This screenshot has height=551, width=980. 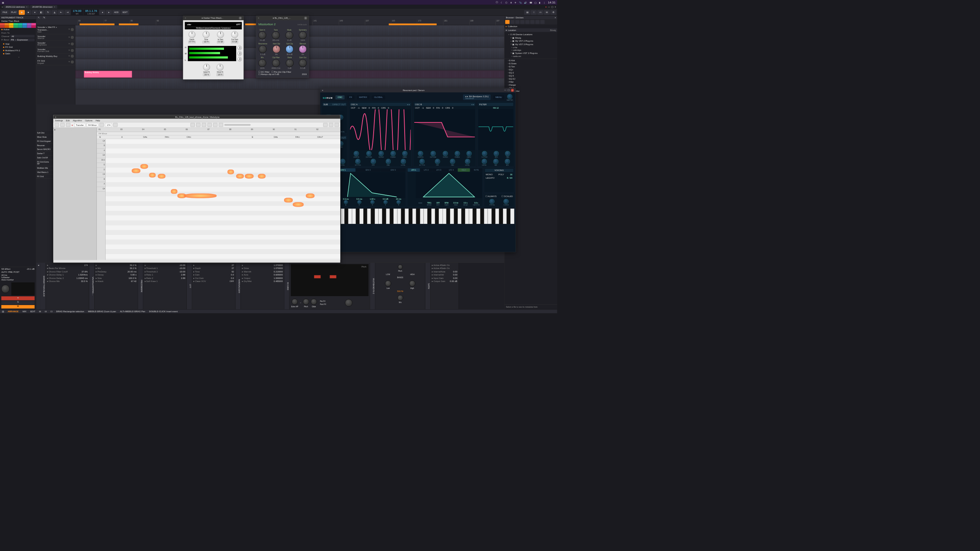 I want to click on unison-knob, so click(x=356, y=154).